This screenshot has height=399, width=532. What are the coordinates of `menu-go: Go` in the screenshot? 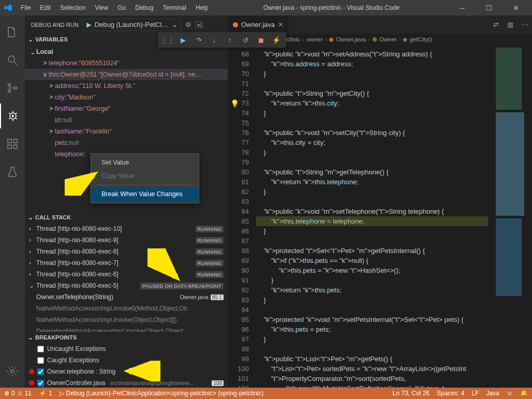 It's located at (122, 8).